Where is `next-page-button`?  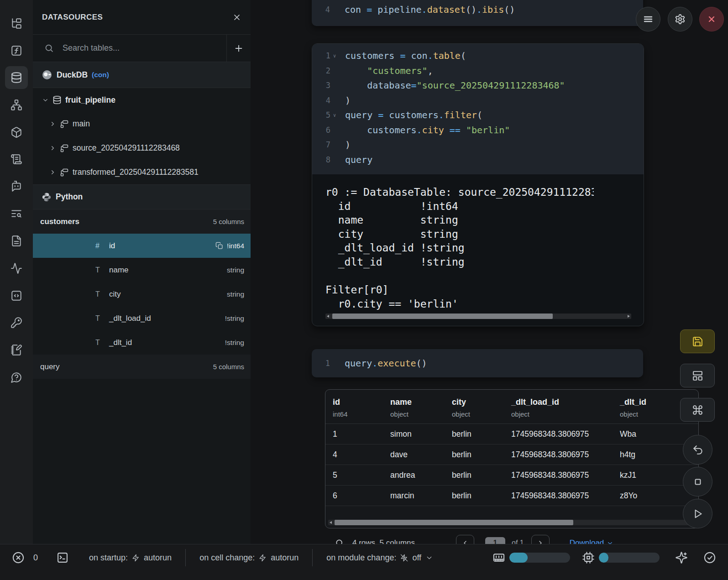 next-page-button is located at coordinates (540, 539).